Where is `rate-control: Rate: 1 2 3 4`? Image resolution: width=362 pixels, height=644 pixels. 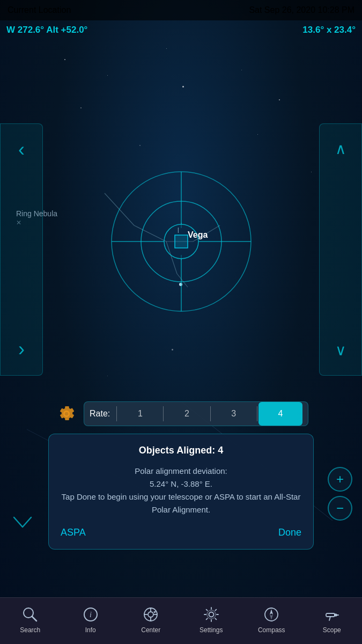
rate-control: Rate: 1 2 3 4 is located at coordinates (181, 414).